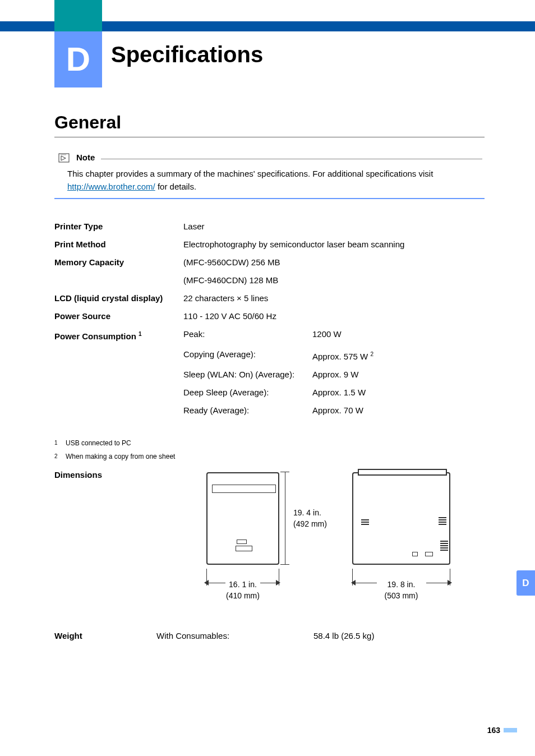  I want to click on printer-panel, so click(244, 489).